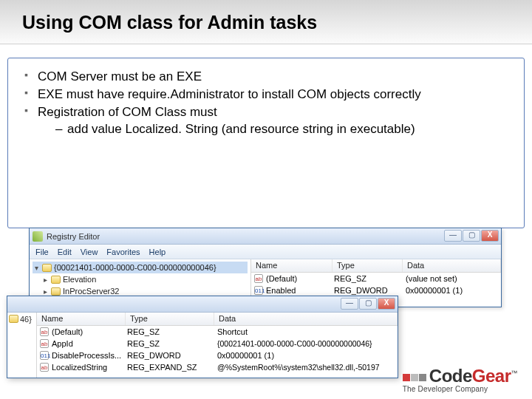  I want to click on window-titlebar: — ▢ X, so click(202, 304).